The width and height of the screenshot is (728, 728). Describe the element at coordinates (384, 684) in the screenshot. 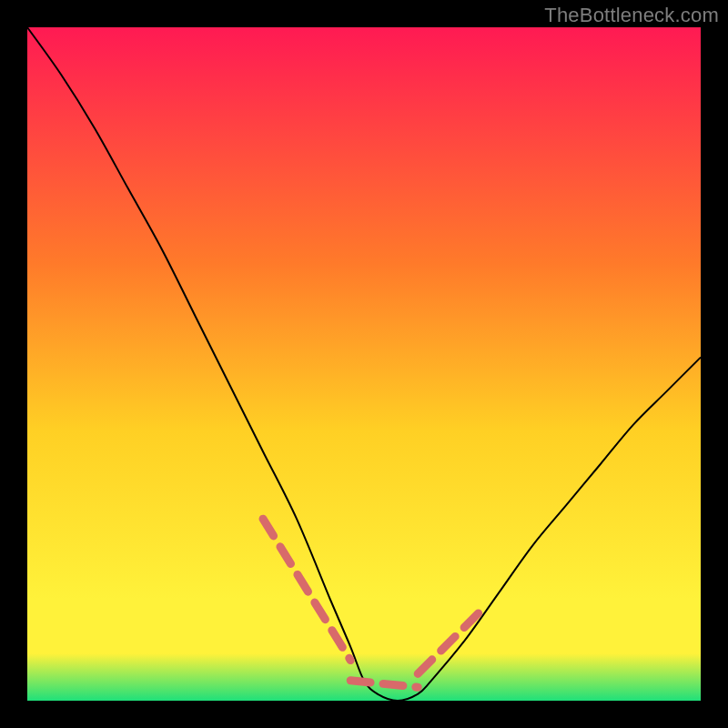

I see `accent-dash-floor` at that location.